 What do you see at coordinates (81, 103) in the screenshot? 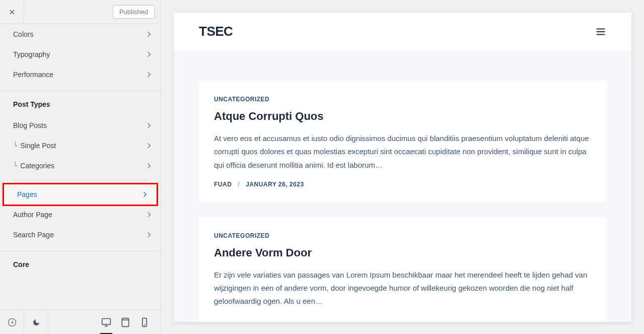
I see `section-title-post-types: Post Types` at bounding box center [81, 103].